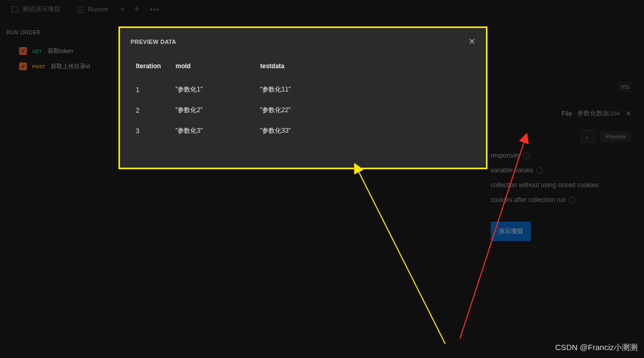  Describe the element at coordinates (303, 131) in the screenshot. I see `table-row: 3 "参数化3" "参数化33"` at that location.